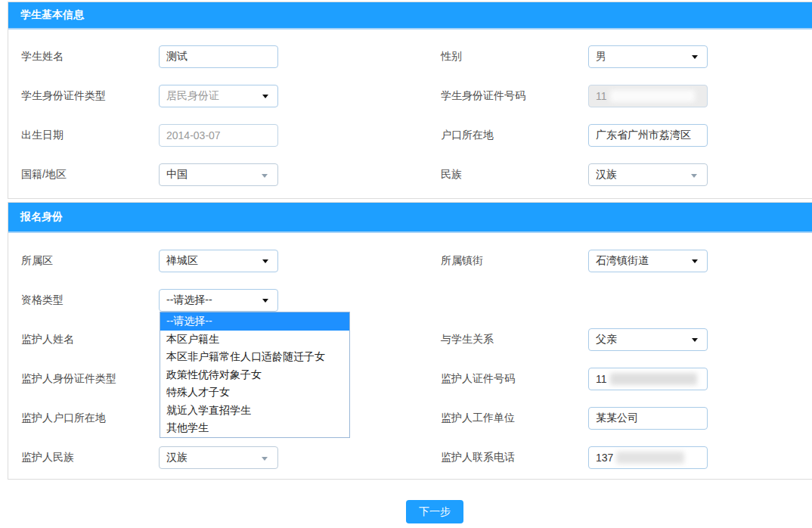  What do you see at coordinates (451, 175) in the screenshot?
I see `ethnicity-label: 民族` at bounding box center [451, 175].